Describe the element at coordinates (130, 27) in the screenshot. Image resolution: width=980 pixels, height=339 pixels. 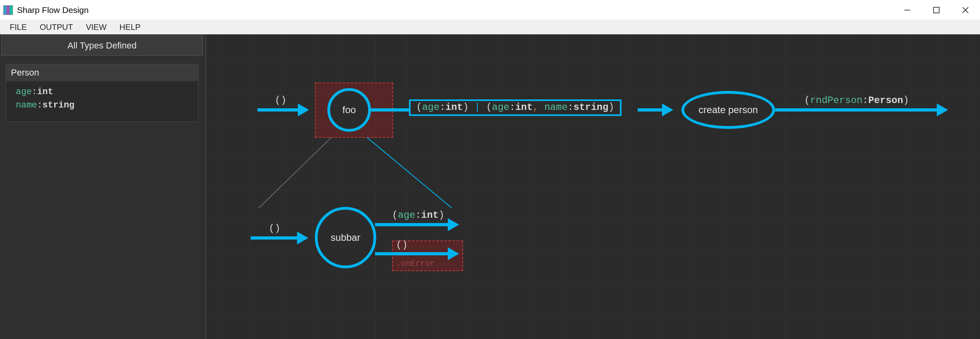
I see `menu-help: HELP` at that location.